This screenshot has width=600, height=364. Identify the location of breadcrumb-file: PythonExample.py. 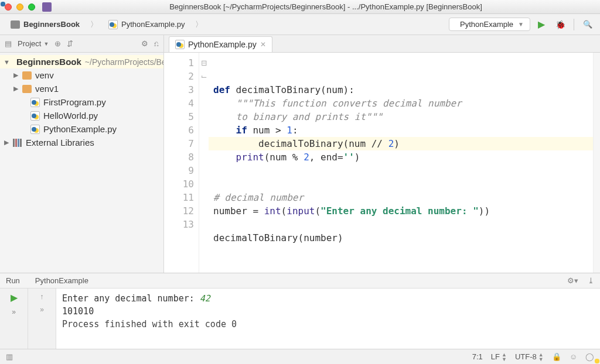
(146, 25).